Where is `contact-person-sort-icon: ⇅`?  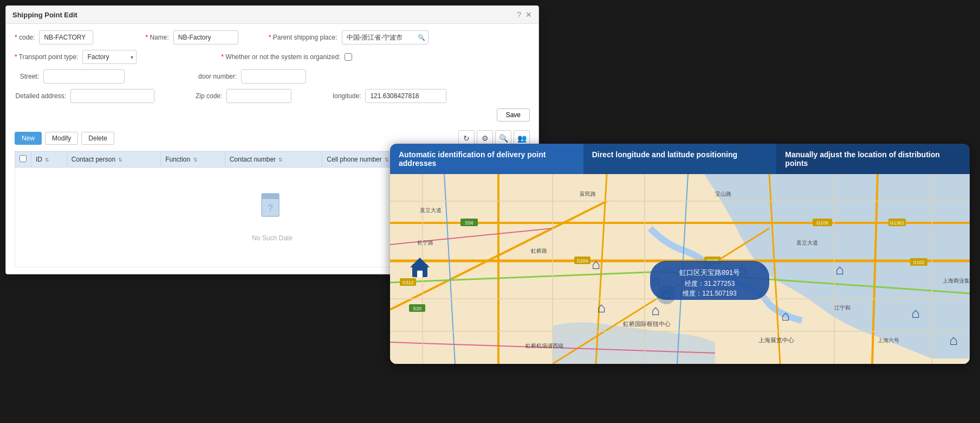
contact-person-sort-icon: ⇅ is located at coordinates (120, 160).